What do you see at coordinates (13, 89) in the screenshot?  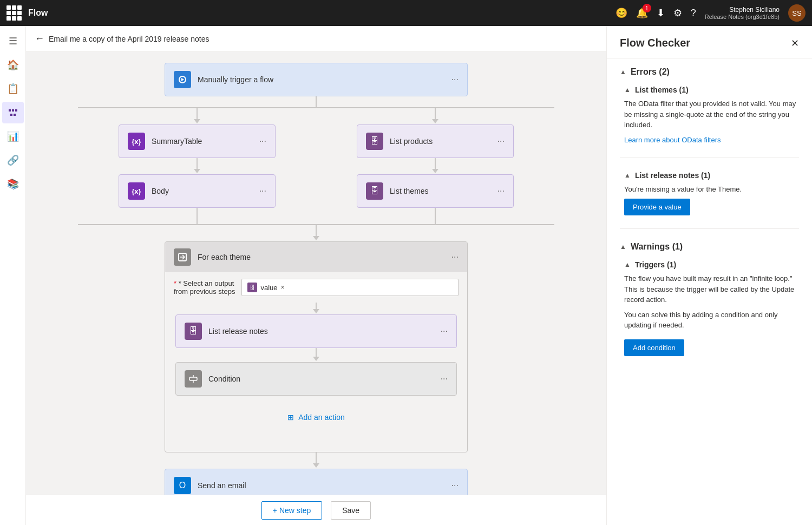 I see `sidebar-approvals-icon: 📋` at bounding box center [13, 89].